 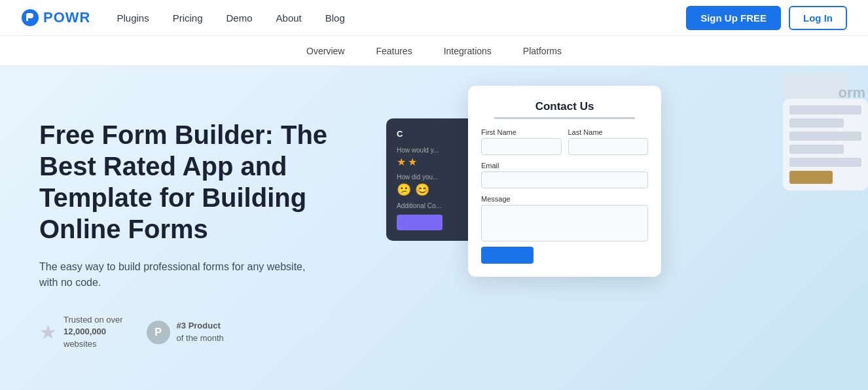 I want to click on nav-right: Sign Up FREE Log In, so click(x=767, y=18).